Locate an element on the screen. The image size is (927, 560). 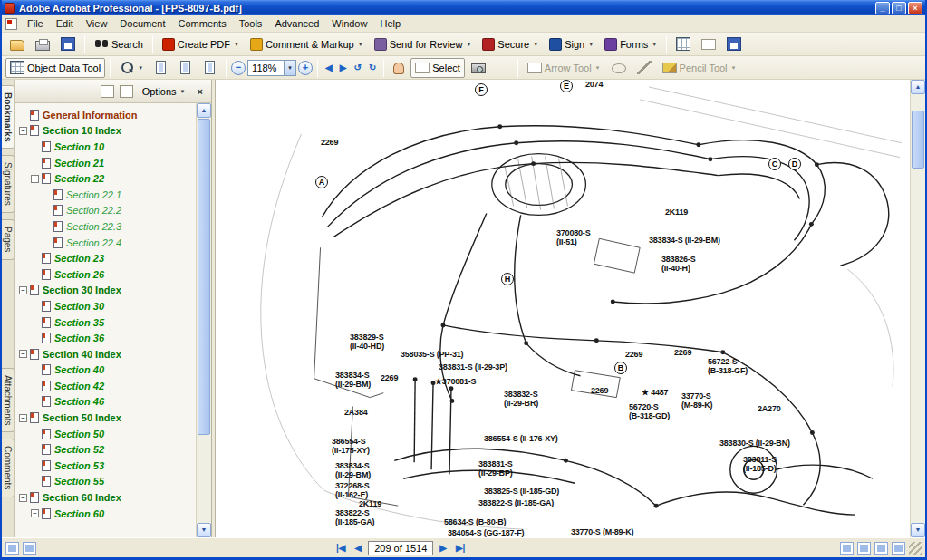
zoom-in-button: + is located at coordinates (305, 68).